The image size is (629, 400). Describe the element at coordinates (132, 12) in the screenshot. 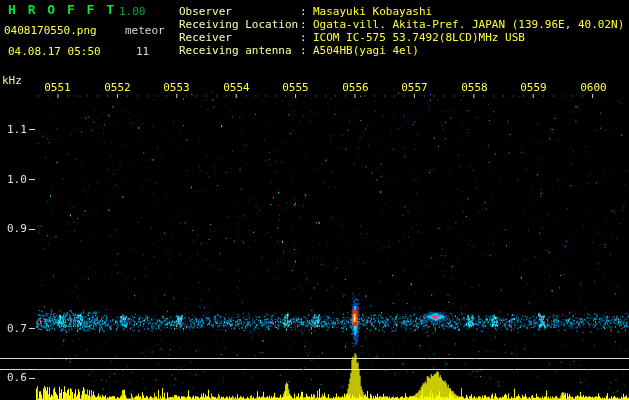

I see `app-version: 1.00` at that location.